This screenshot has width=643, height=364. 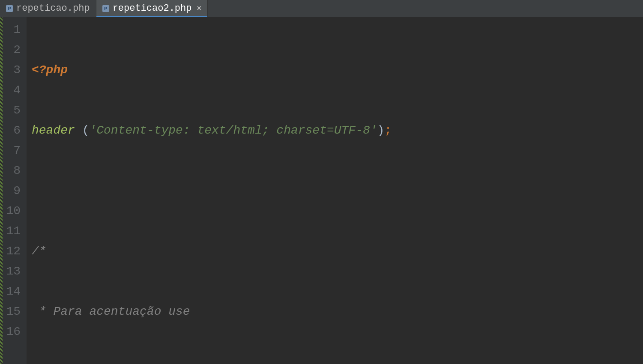 What do you see at coordinates (12, 70) in the screenshot?
I see `line-number: 3` at bounding box center [12, 70].